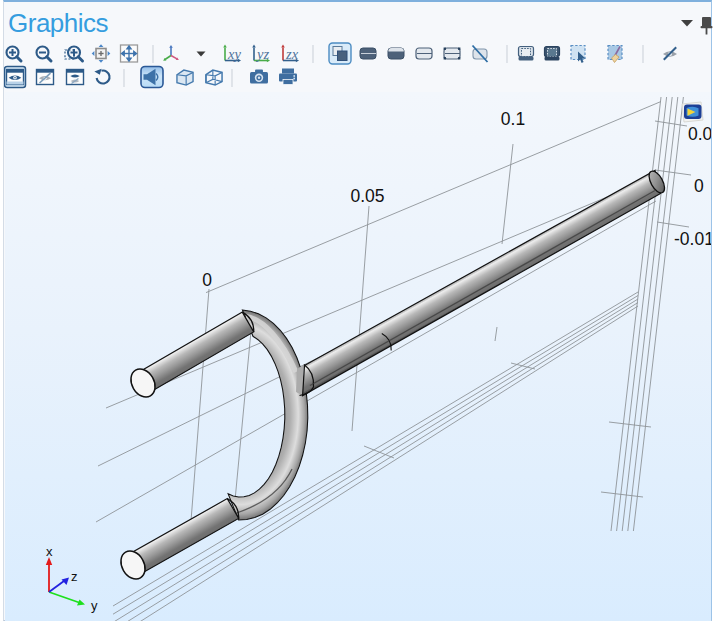 The height and width of the screenshot is (627, 715). Describe the element at coordinates (262, 54) in the screenshot. I see `svg-text: yz` at that location.